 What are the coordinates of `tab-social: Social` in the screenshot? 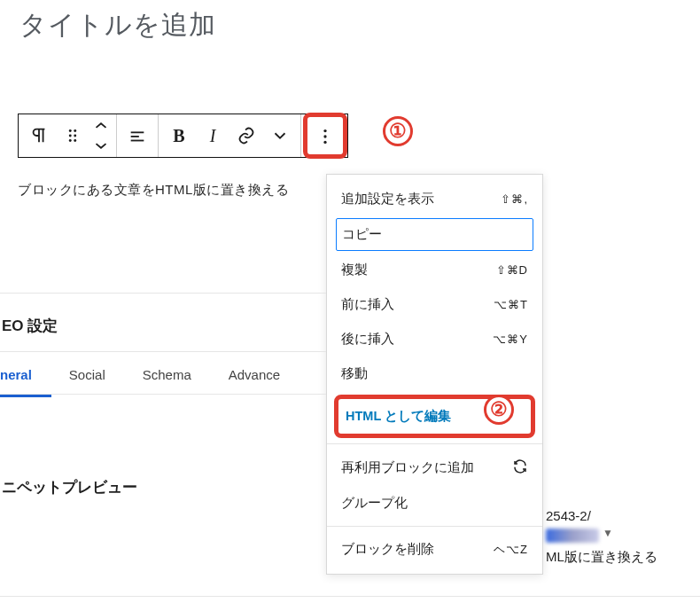 It's located at (97, 380).